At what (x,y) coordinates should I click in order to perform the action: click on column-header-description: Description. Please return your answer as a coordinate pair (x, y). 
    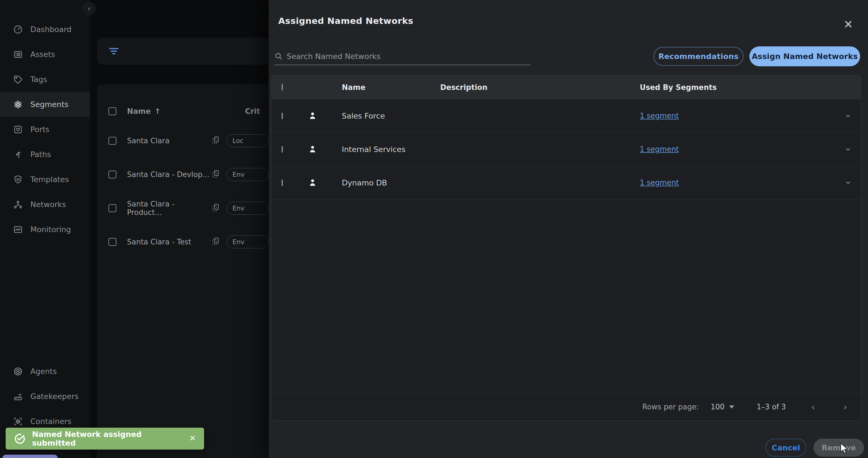
    Looking at the image, I should click on (540, 88).